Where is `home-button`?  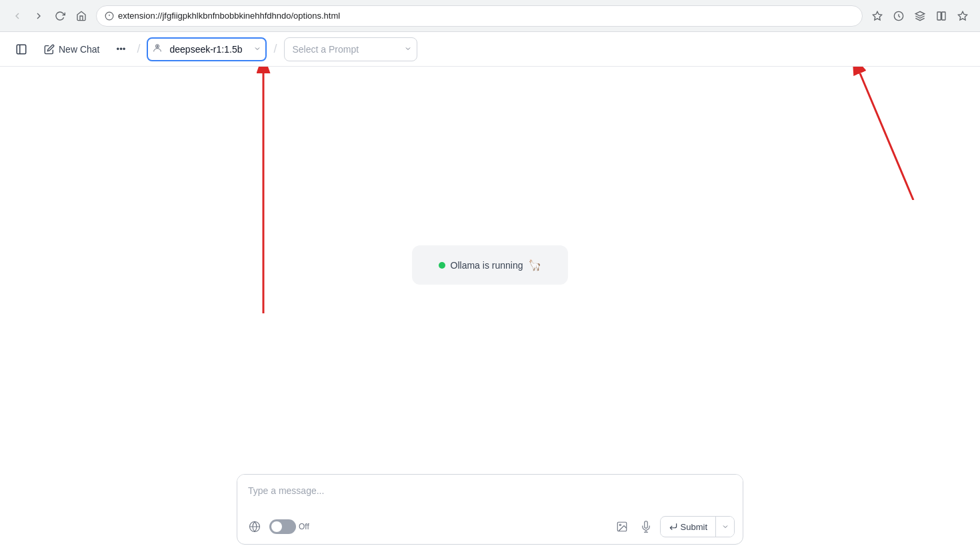 home-button is located at coordinates (81, 16).